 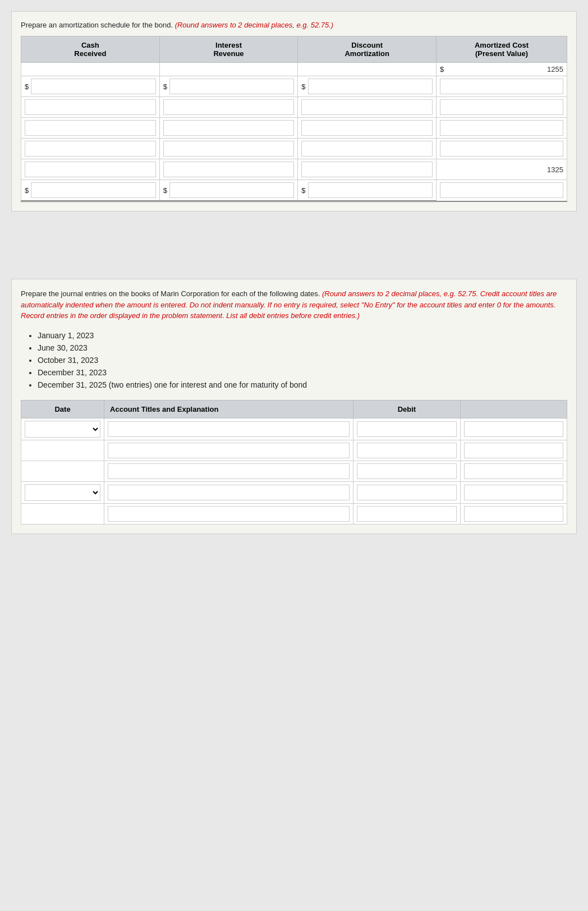 I want to click on journal-credit-input-1b, so click(x=514, y=450).